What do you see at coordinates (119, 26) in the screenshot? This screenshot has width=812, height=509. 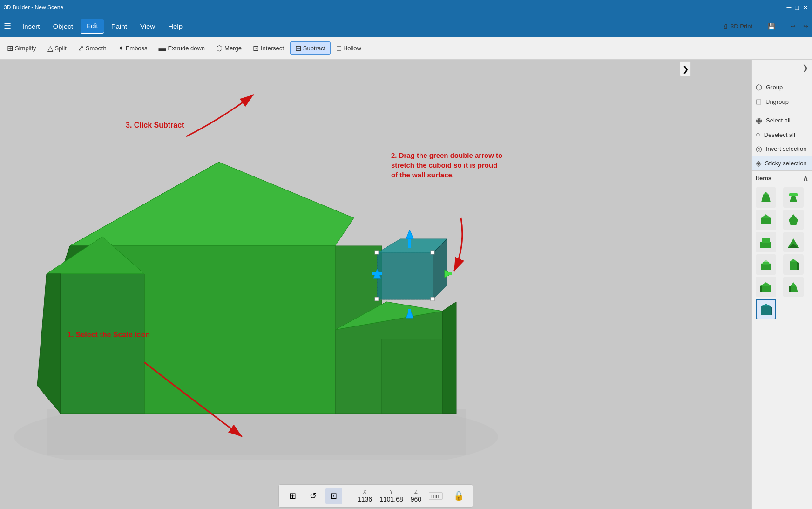 I see `menu-paint: Paint` at bounding box center [119, 26].